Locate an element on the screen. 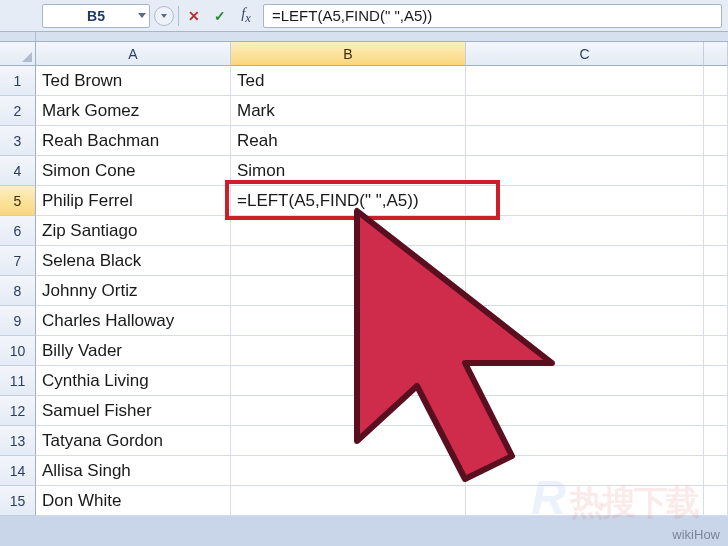  cell-A13: Tatyana Gordon is located at coordinates (134, 441).